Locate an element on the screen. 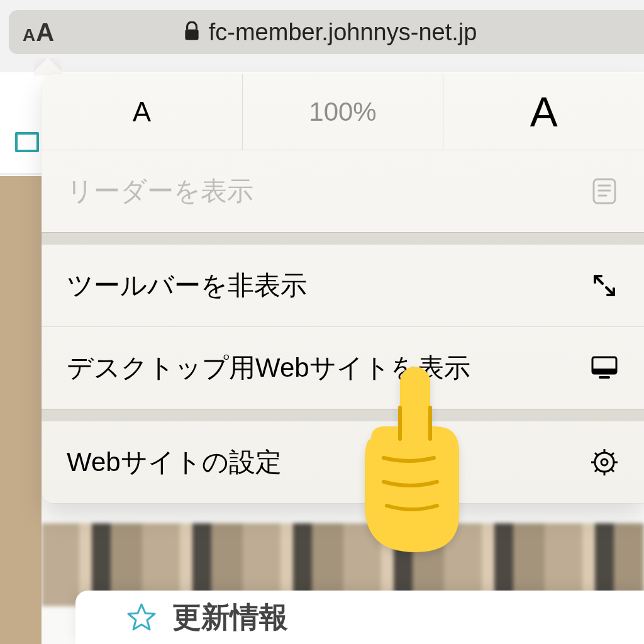 The width and height of the screenshot is (644, 644). zoom-row: A 100% A is located at coordinates (343, 112).